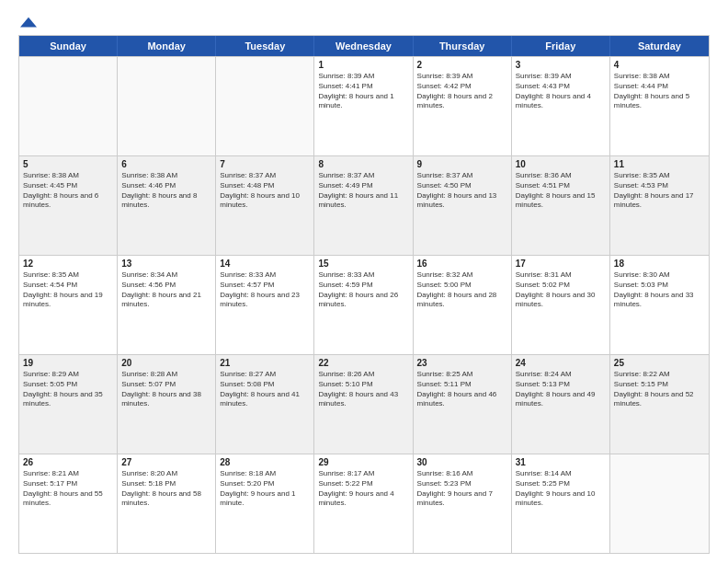 The width and height of the screenshot is (728, 563). What do you see at coordinates (561, 390) in the screenshot?
I see `cell-text: Sunrise: 8:24 AM Sunset: 5:13 PM Dayligh…` at bounding box center [561, 390].